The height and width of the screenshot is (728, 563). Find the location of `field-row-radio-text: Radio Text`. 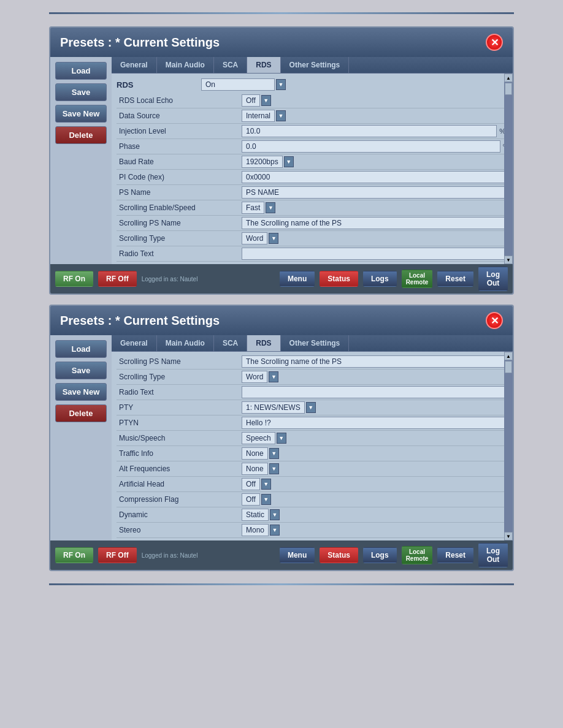

field-row-radio-text: Radio Text is located at coordinates (312, 254).